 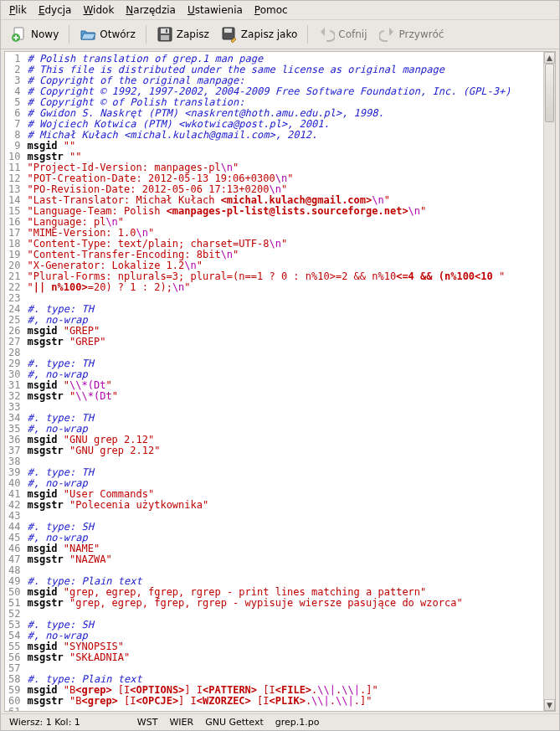 What do you see at coordinates (280, 722) in the screenshot?
I see `statusbar: Wiersz: 1 Kol: 1 WST WIER GNU Gettext gr…` at bounding box center [280, 722].